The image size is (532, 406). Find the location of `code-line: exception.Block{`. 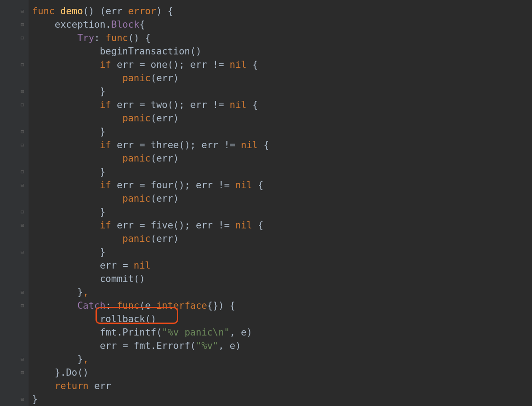

code-line: exception.Block{ is located at coordinates (282, 25).